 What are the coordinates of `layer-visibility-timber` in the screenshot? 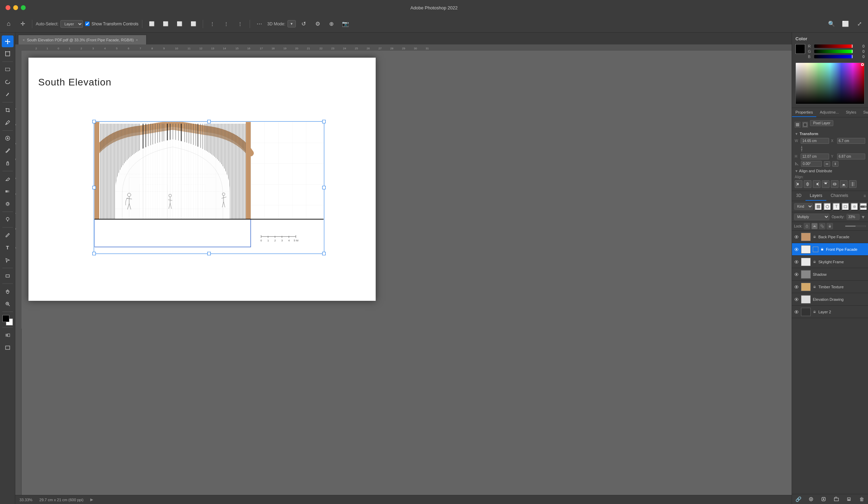 It's located at (796, 287).